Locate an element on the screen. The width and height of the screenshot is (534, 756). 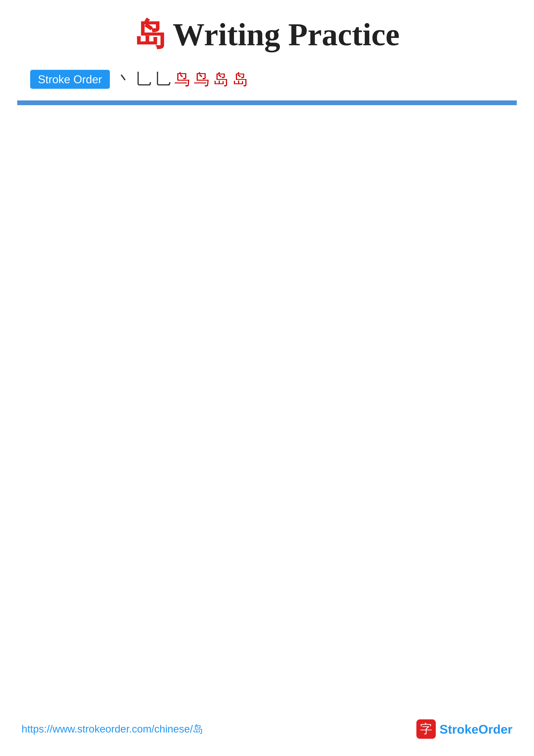
stroke-order-badge: Stroke Order is located at coordinates (70, 79).